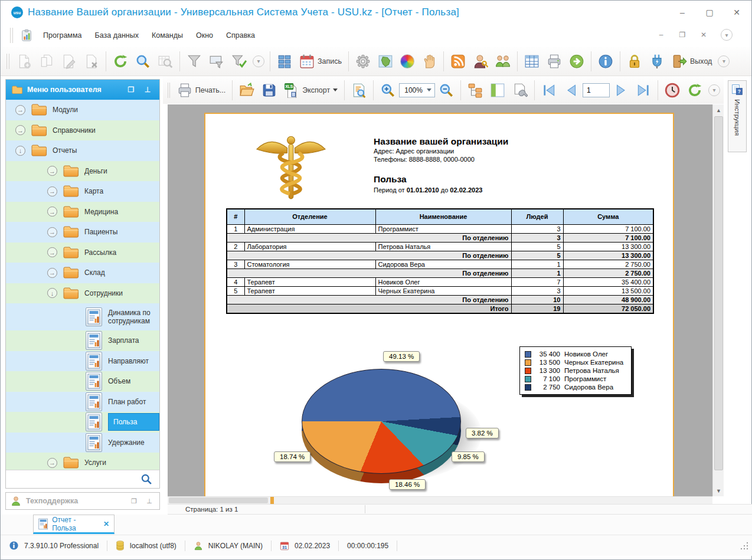 The width and height of the screenshot is (752, 560). Describe the element at coordinates (63, 35) in the screenshot. I see `menu-item: Программа` at that location.